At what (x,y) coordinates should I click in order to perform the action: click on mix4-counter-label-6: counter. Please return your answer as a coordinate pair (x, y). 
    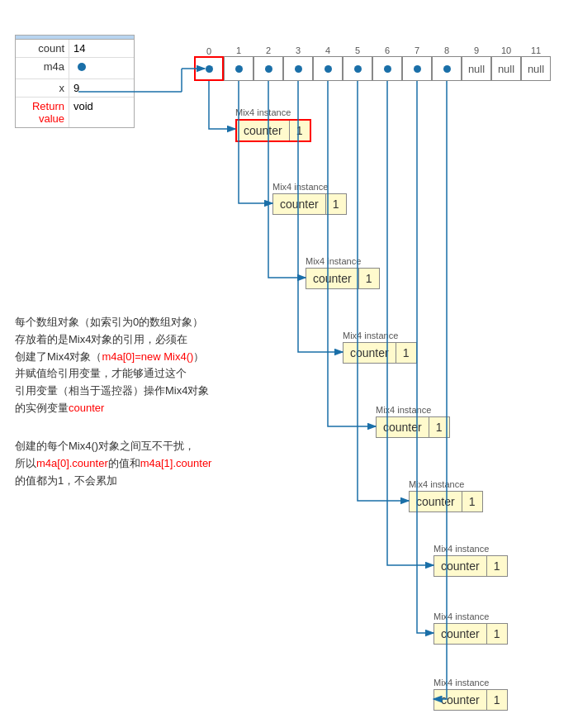
    Looking at the image, I should click on (461, 566).